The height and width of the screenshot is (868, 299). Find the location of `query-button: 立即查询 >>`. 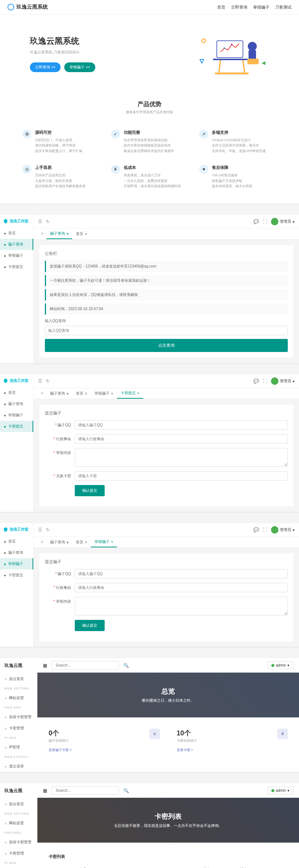

query-button: 立即查询 >> is located at coordinates (45, 67).